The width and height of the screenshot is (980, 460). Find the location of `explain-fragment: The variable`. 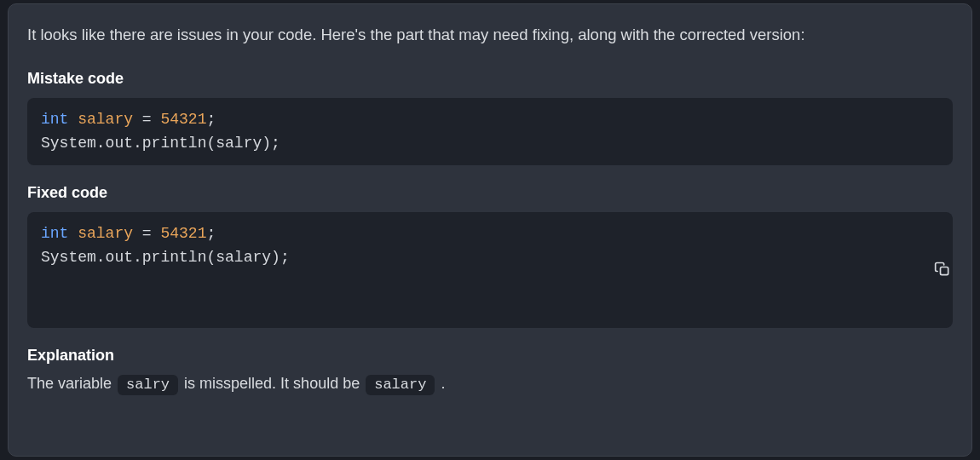

explain-fragment: The variable is located at coordinates (72, 383).